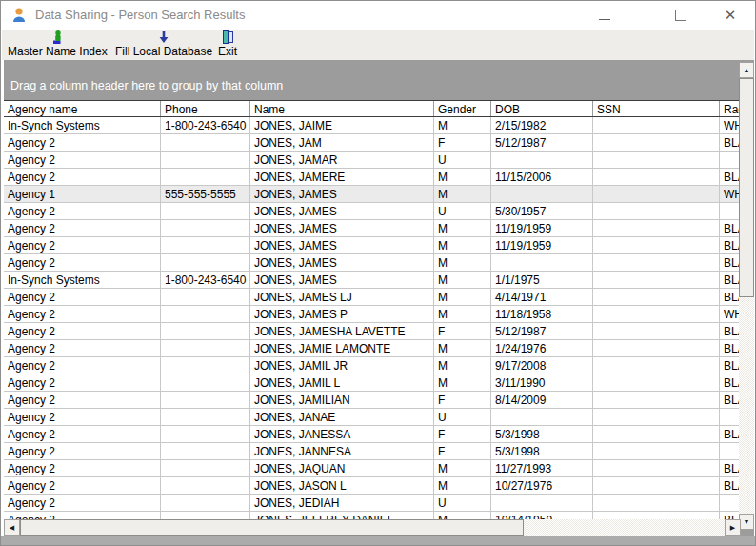 The width and height of the screenshot is (756, 546). Describe the element at coordinates (372, 332) in the screenshot. I see `table-row: Agency 2JONES, JAMESHA LAVETTEF5/12/1987…` at that location.